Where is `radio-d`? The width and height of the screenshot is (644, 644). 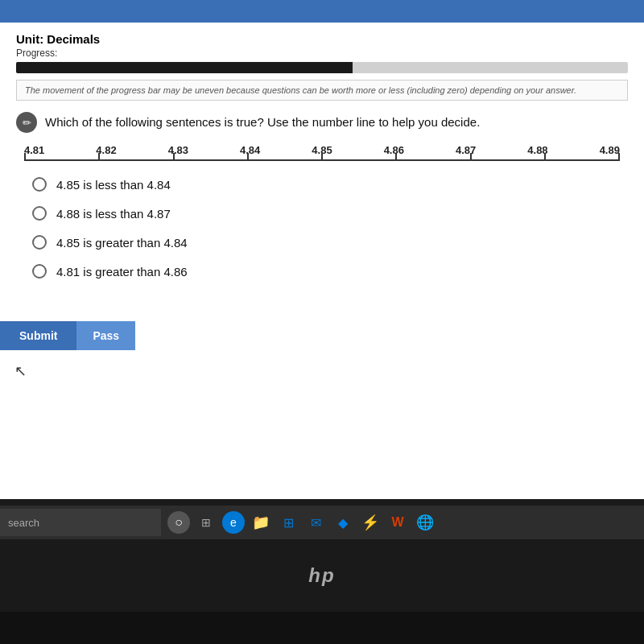 radio-d is located at coordinates (39, 271).